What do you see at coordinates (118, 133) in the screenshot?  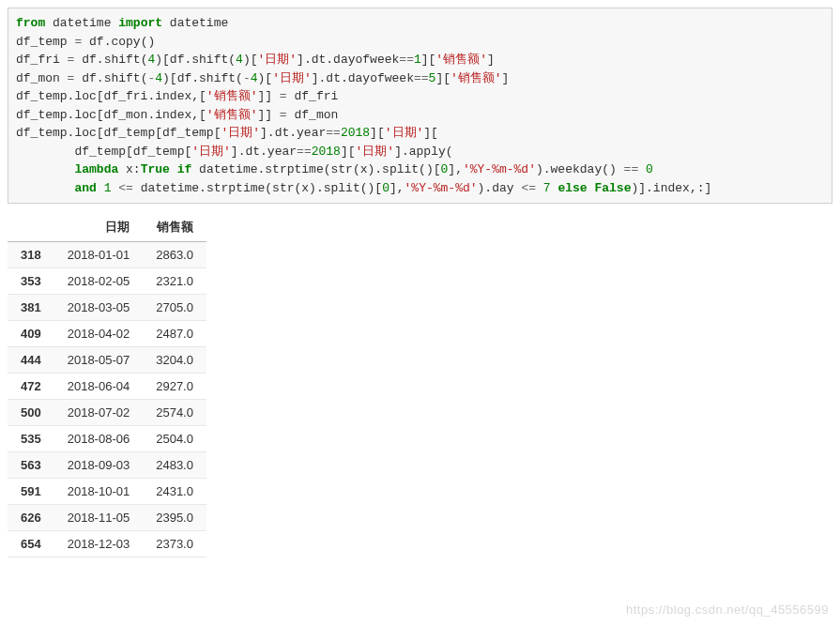 I see `code-text: df_temp.loc[df_temp[df_temp[` at bounding box center [118, 133].